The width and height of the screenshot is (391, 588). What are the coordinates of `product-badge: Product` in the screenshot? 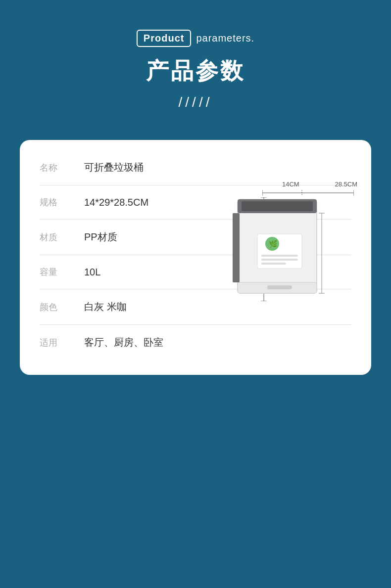 It's located at (164, 39).